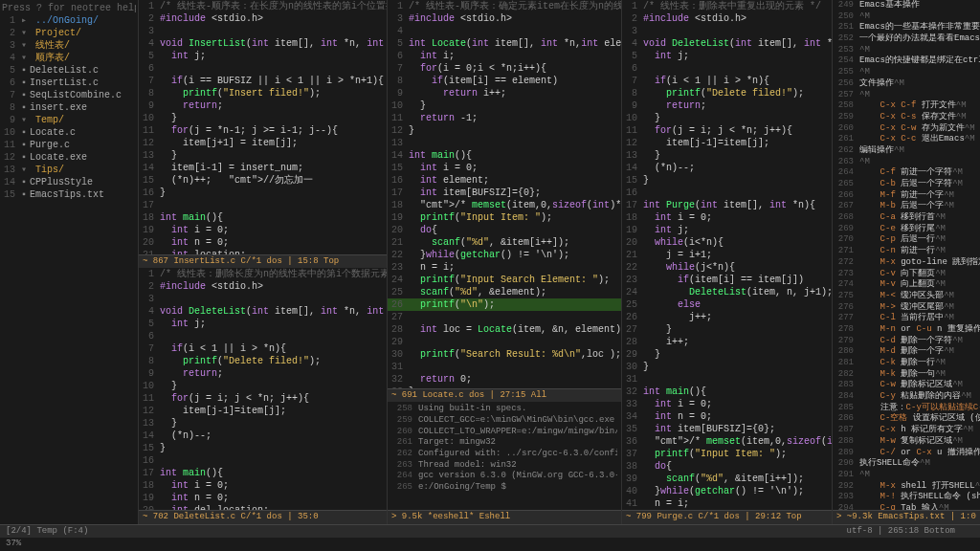  Describe the element at coordinates (727, 492) in the screenshot. I see `code-line: 40 }while(getchar() != '\n');` at that location.